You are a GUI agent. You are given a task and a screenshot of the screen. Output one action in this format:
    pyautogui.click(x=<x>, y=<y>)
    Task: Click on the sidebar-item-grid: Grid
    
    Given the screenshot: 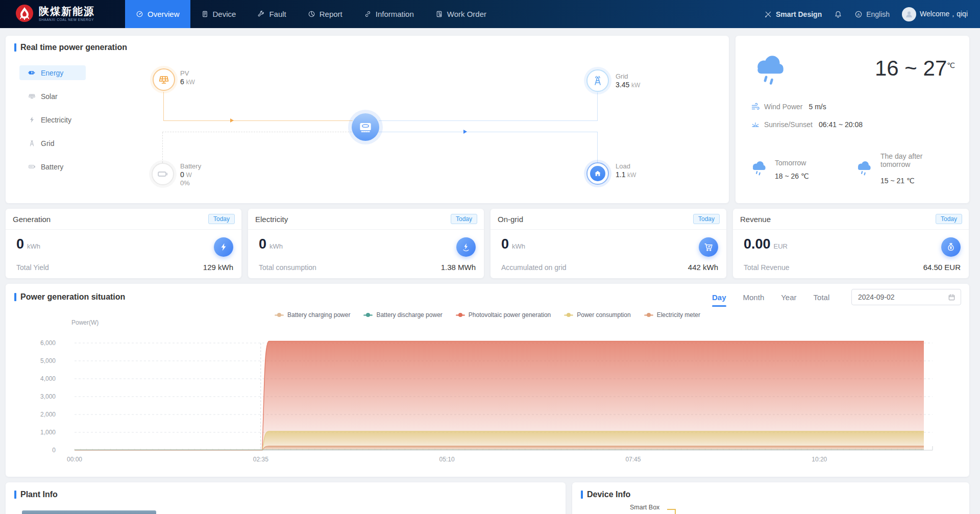 What is the action you would take?
    pyautogui.click(x=53, y=143)
    